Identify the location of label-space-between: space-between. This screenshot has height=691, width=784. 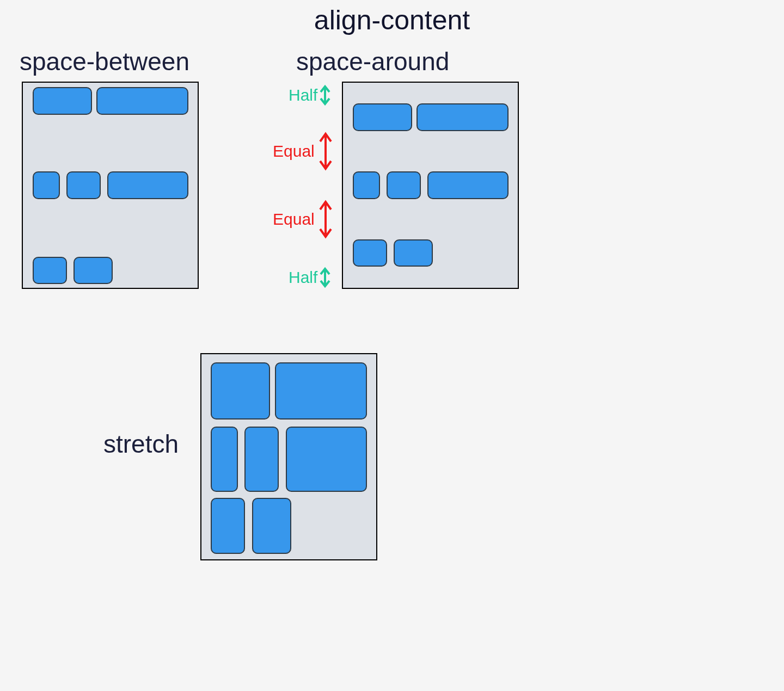
(105, 61).